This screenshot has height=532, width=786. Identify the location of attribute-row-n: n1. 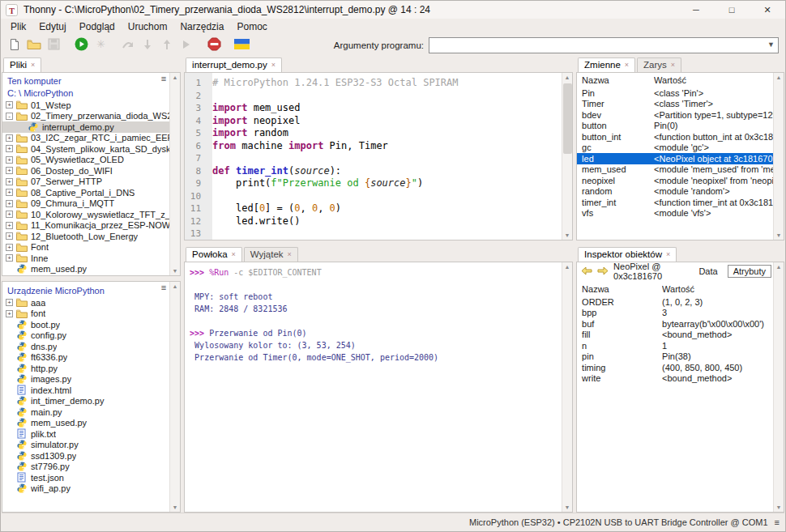
(675, 346).